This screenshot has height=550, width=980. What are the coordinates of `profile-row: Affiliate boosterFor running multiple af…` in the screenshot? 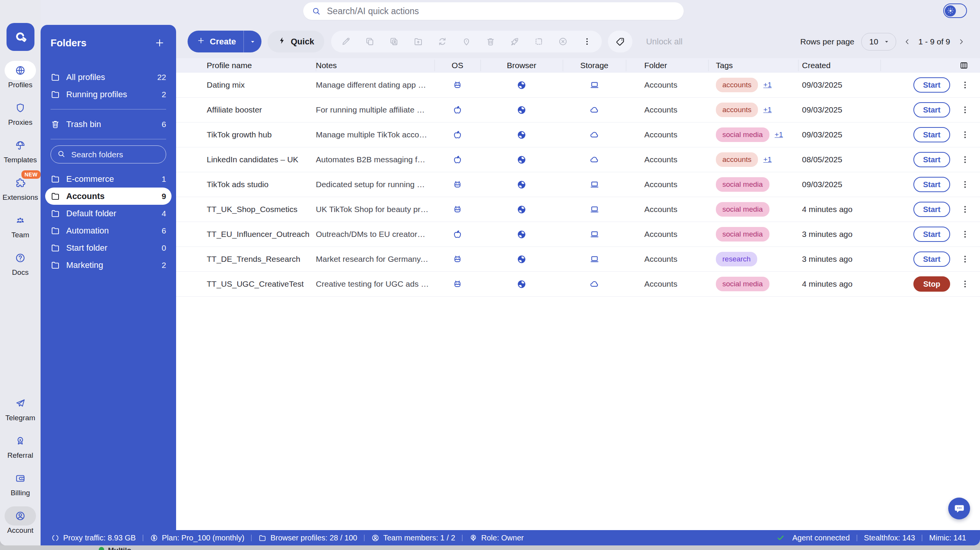 It's located at (578, 110).